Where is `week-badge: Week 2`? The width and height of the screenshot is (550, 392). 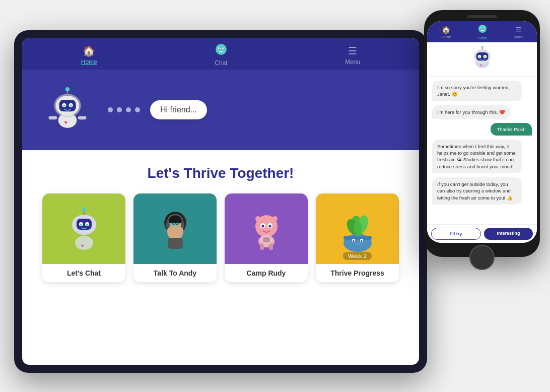 week-badge: Week 2 is located at coordinates (358, 256).